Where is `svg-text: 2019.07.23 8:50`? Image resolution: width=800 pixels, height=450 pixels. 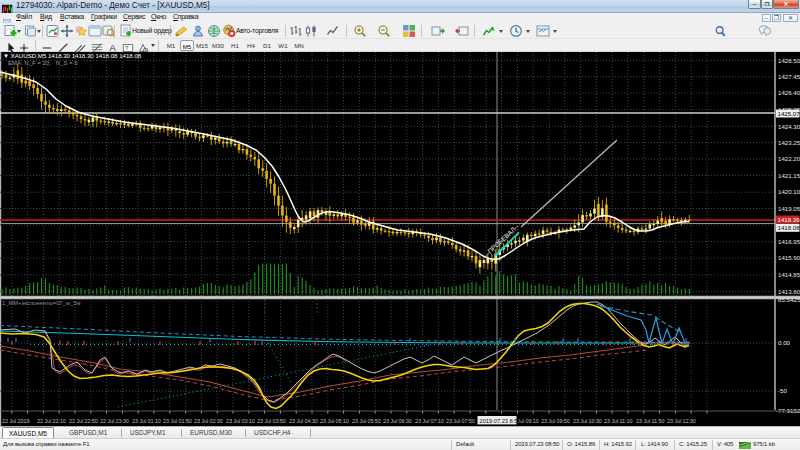
svg-text: 2019.07.23 8:50 is located at coordinates (500, 421).